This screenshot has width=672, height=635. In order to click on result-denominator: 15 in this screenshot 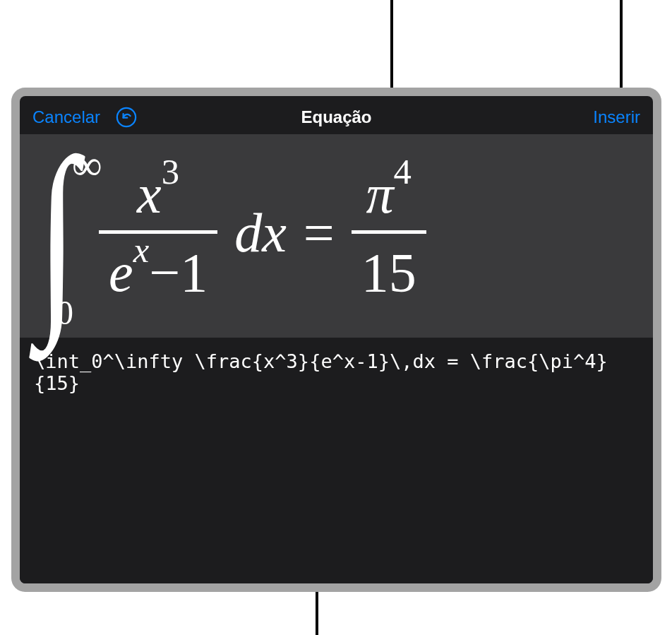, I will do `click(389, 267)`.